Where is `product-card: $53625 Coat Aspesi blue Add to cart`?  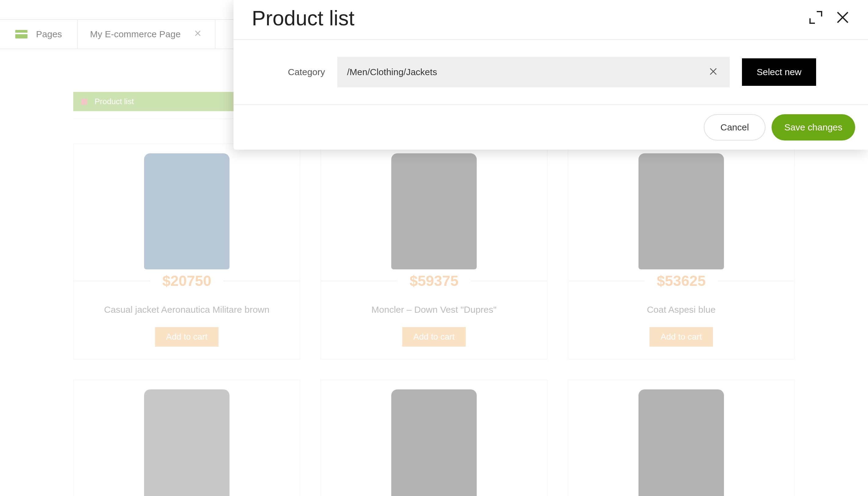 product-card: $53625 Coat Aspesi blue Add to cart is located at coordinates (681, 251).